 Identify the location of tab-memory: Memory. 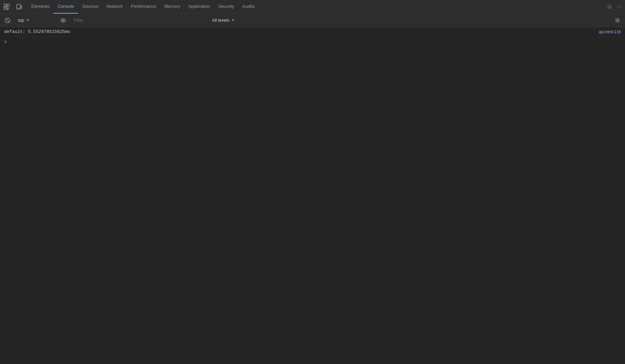
(173, 7).